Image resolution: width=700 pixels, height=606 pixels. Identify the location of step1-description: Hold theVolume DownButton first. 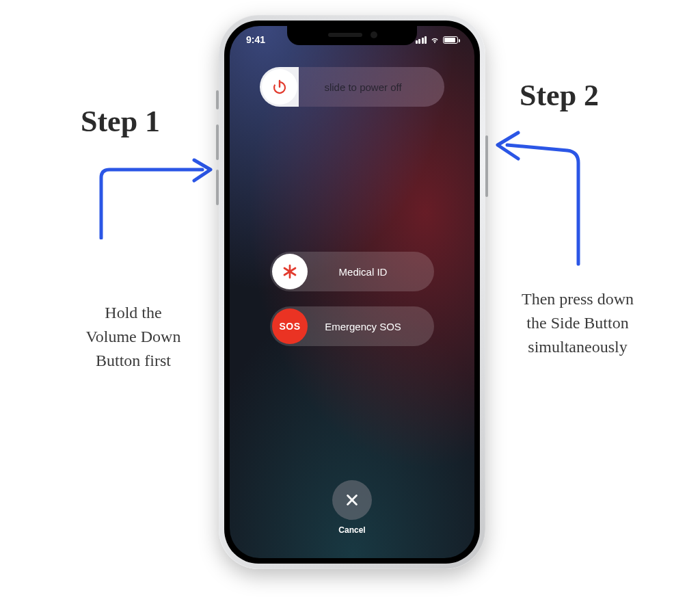
(133, 337).